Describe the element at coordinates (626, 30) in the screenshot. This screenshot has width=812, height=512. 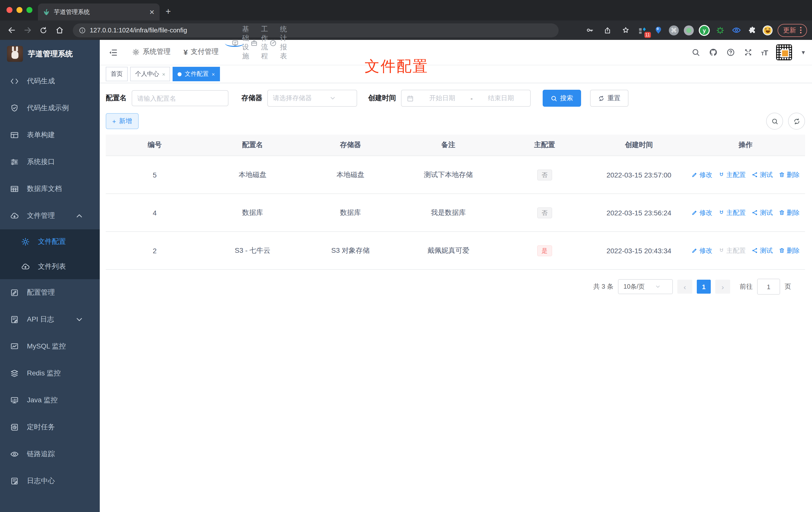
I see `bookmark-star-icon` at that location.